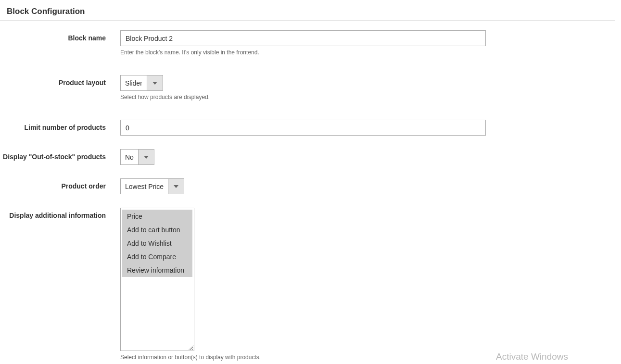  I want to click on product-layout-select: Slider, so click(141, 83).